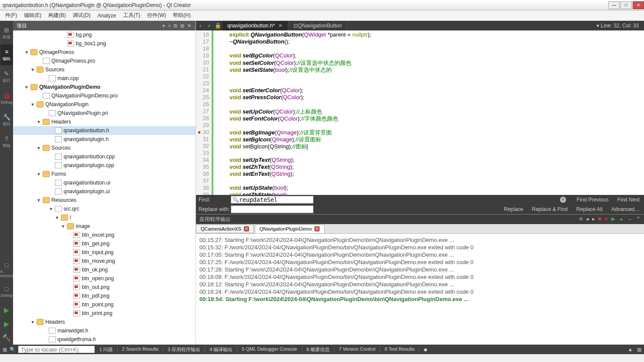 This screenshot has width=644, height=362. I want to click on editor-tab-qnavigationbutton.h*: qnavigationbutton.h*✕, so click(255, 26).